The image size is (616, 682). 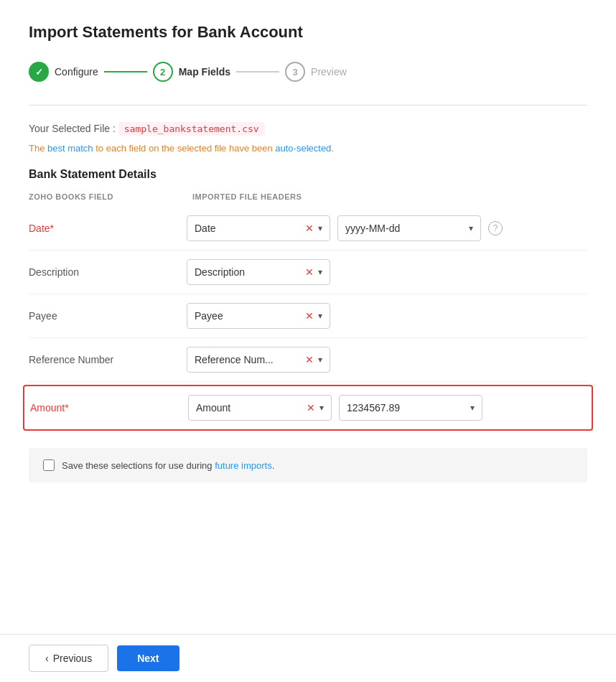 What do you see at coordinates (495, 228) in the screenshot?
I see `date-help-icon: ?` at bounding box center [495, 228].